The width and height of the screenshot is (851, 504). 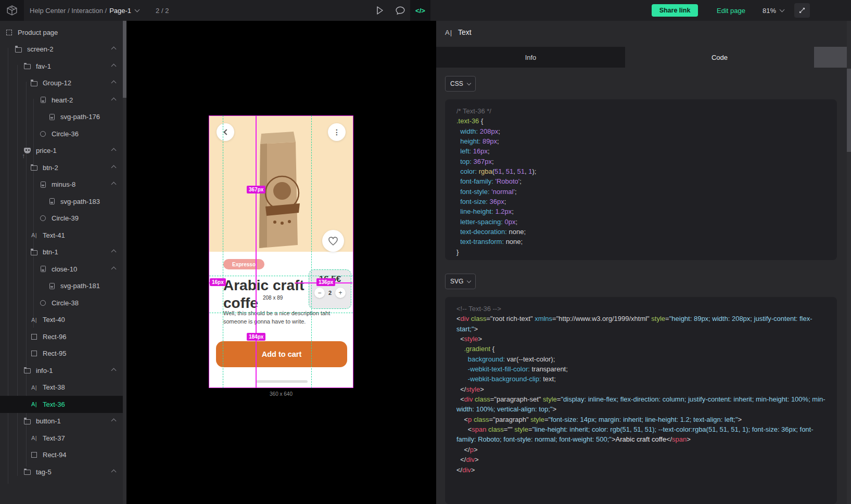 I want to click on code-line: }, so click(x=641, y=252).